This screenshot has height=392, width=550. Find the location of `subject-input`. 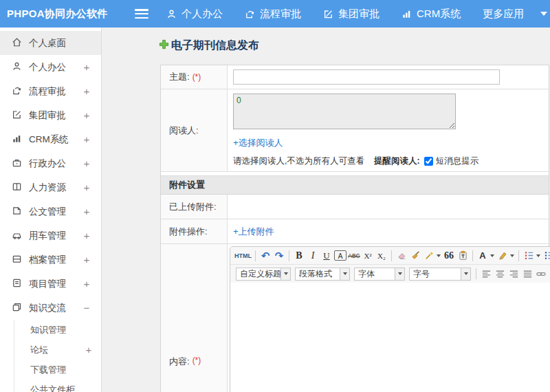

subject-input is located at coordinates (366, 77).